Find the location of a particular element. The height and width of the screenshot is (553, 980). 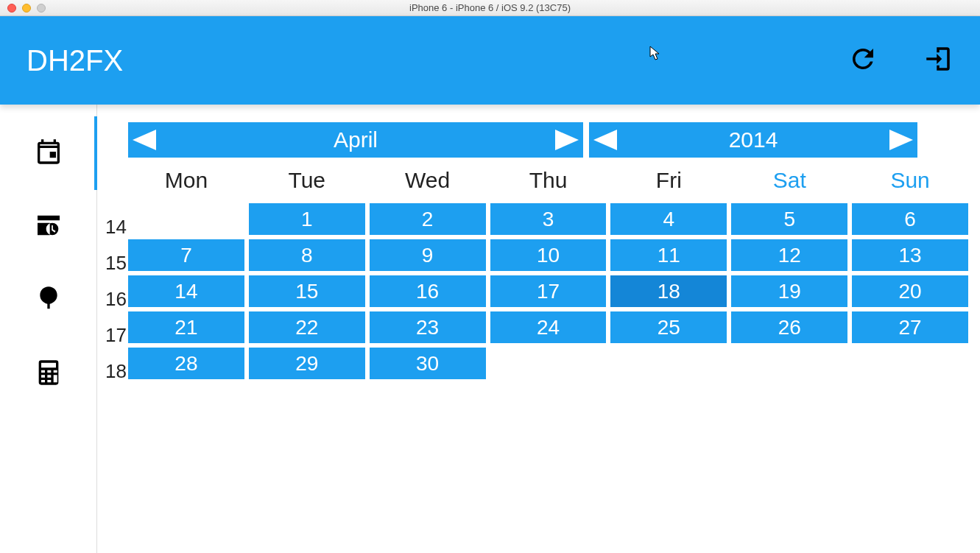

next-year-button is located at coordinates (901, 140).